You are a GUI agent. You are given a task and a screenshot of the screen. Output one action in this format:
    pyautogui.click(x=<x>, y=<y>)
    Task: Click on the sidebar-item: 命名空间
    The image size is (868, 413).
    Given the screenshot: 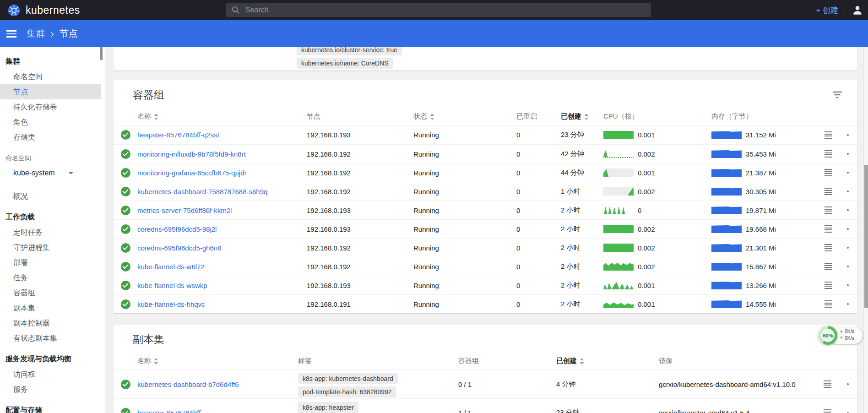 What is the action you would take?
    pyautogui.click(x=50, y=77)
    